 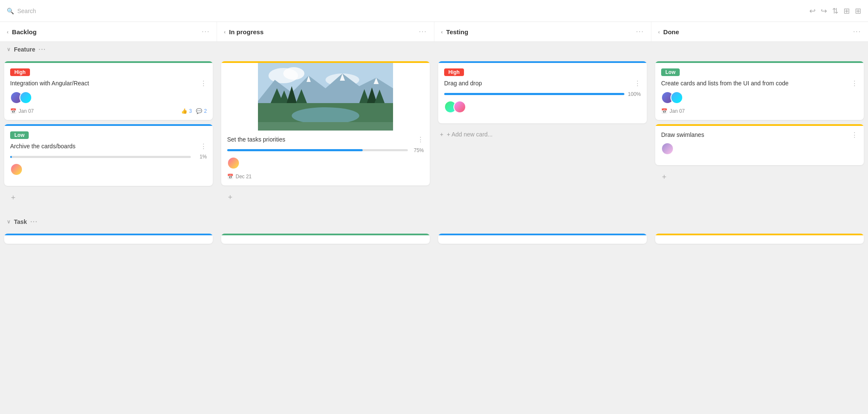 I want to click on comment-icon: 💬, so click(x=199, y=111).